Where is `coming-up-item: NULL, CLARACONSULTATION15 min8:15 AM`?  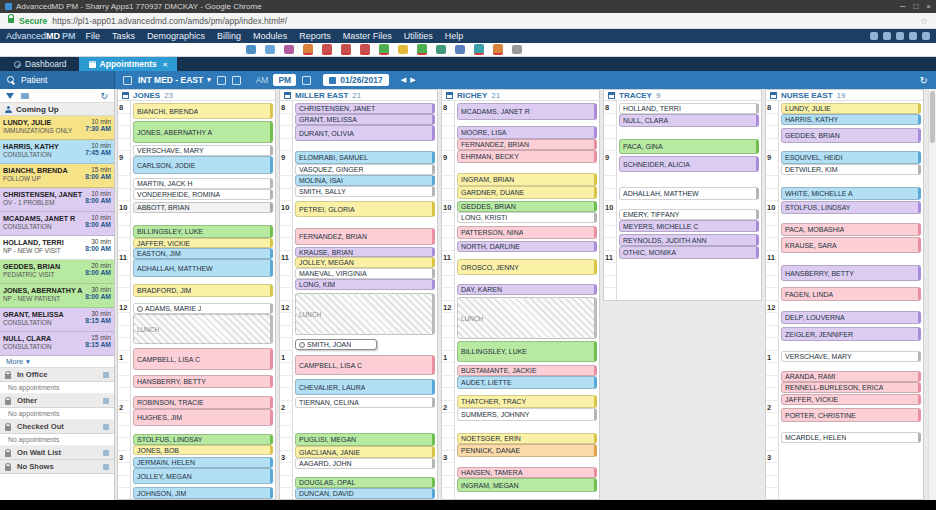
coming-up-item: NULL, CLARACONSULTATION15 min8:15 AM is located at coordinates (57, 344).